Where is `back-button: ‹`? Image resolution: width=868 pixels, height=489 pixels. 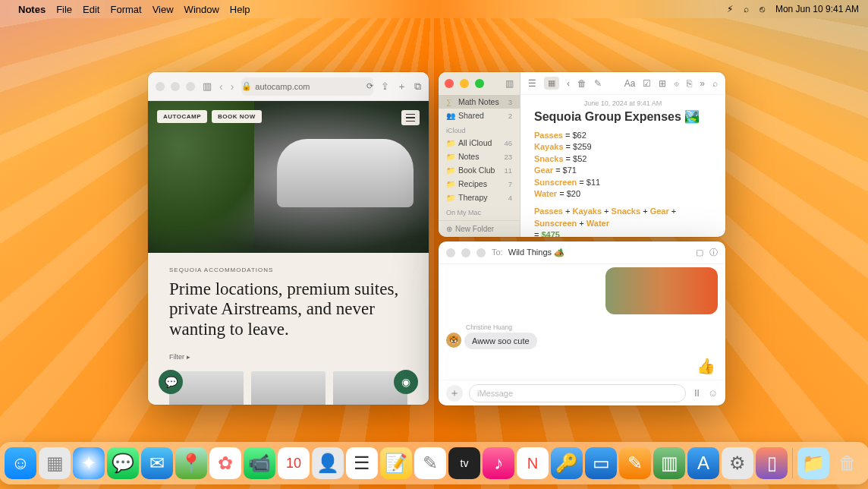
back-button: ‹ is located at coordinates (222, 87).